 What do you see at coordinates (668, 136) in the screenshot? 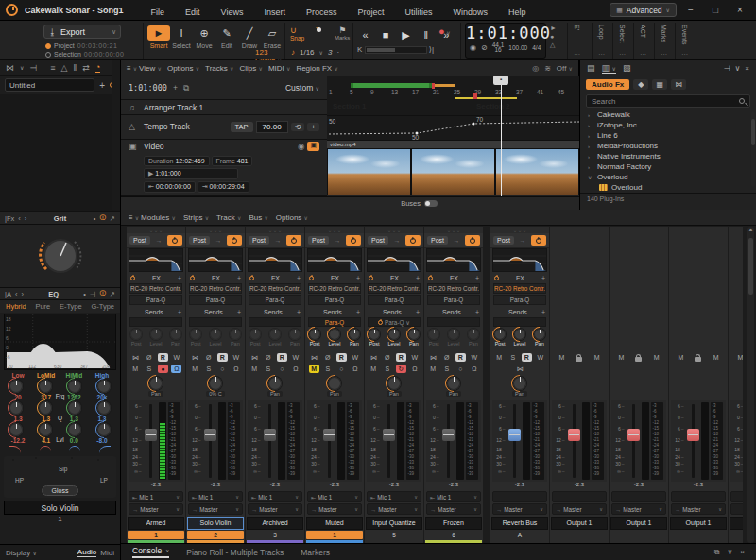
I see `tree-item: ›Line 6` at bounding box center [668, 136].